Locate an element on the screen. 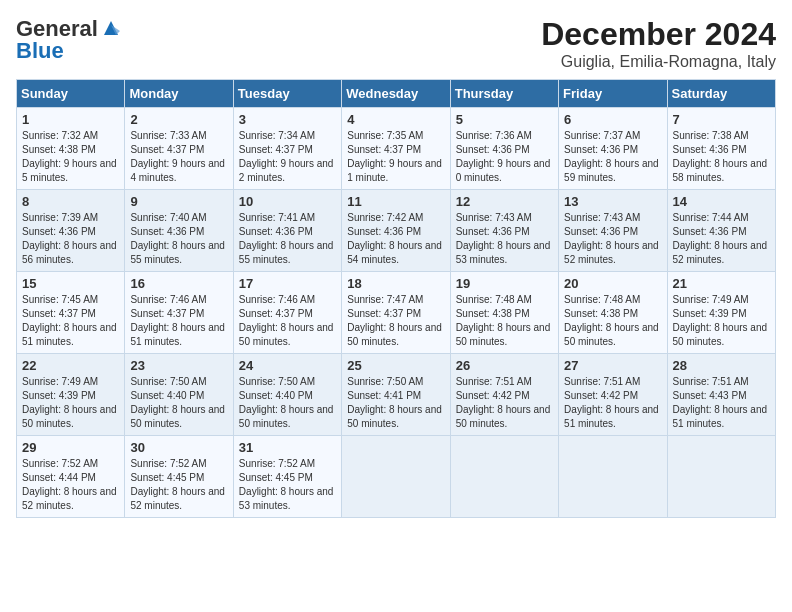 The height and width of the screenshot is (612, 792). calendar-cell: 7Sunrise: 7:38 AMSunset: 4:36 PMDaylight… is located at coordinates (721, 149).